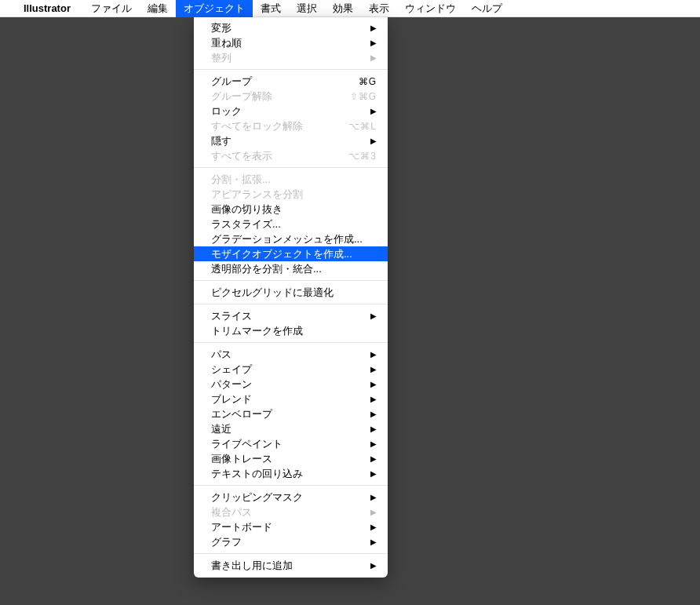 This screenshot has height=605, width=700. What do you see at coordinates (290, 512) in the screenshot?
I see `menu-item: 複合パス▶` at bounding box center [290, 512].